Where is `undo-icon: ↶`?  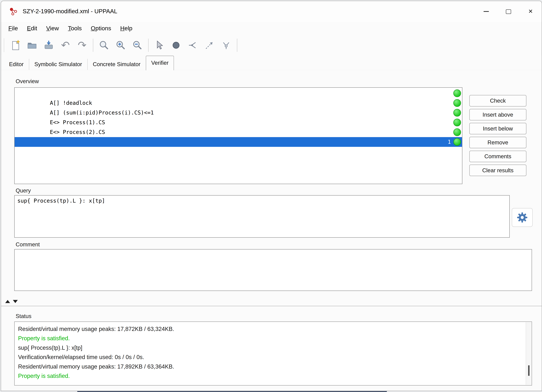
undo-icon: ↶ is located at coordinates (65, 45).